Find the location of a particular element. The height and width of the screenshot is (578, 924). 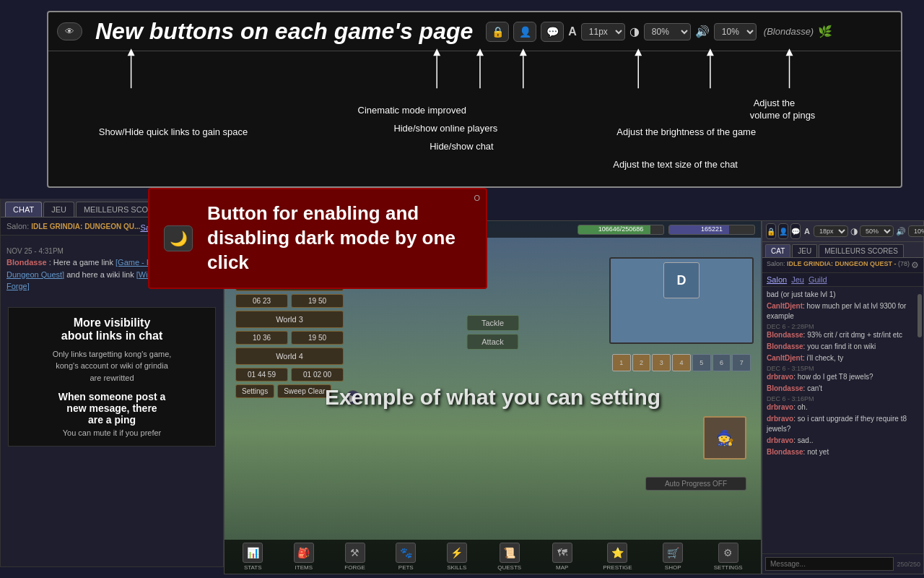

right-gear-icon: ⚙ is located at coordinates (915, 265).